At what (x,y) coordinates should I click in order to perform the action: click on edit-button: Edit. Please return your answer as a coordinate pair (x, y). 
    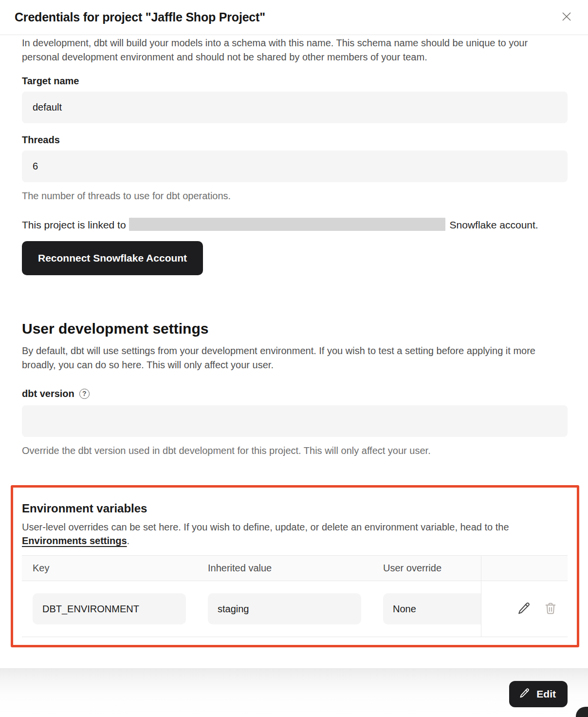
    Looking at the image, I should click on (538, 694).